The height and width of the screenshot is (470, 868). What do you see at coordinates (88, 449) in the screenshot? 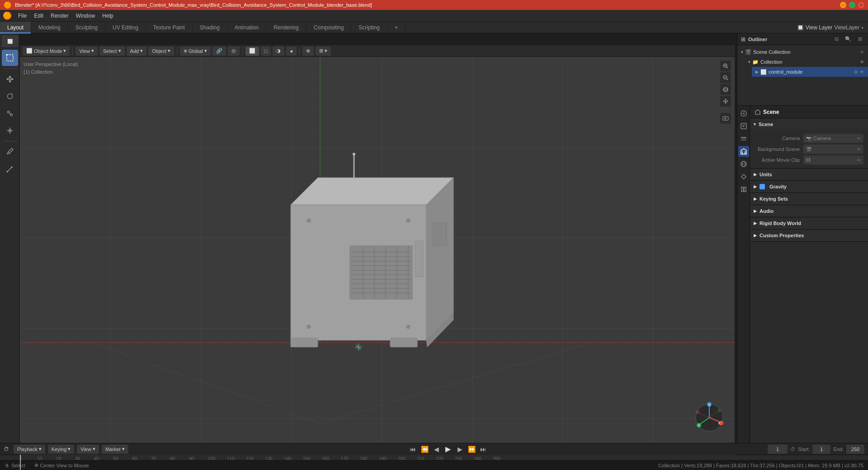
I see `timeline-view-menu: View ▾` at bounding box center [88, 449].